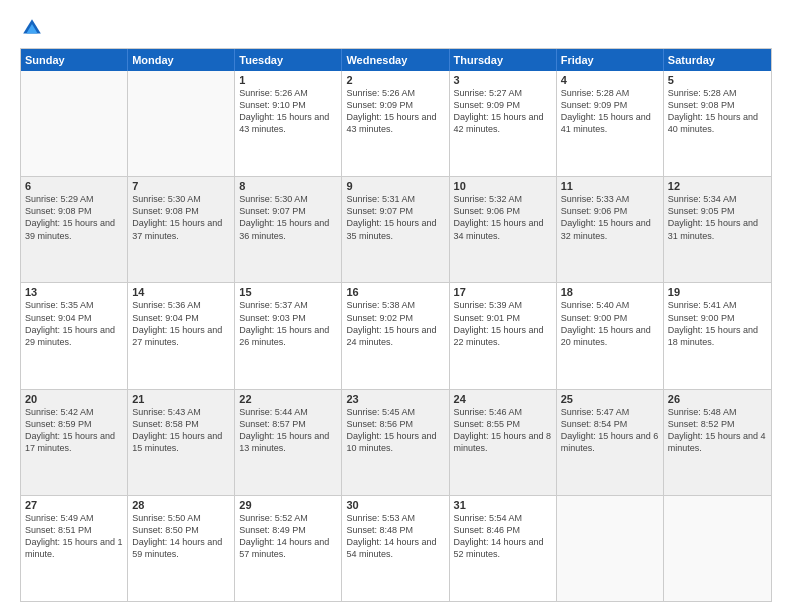  Describe the element at coordinates (718, 112) in the screenshot. I see `cell-details: Sunrise: 5:28 AMSunset: 9:08 PMDaylight:…` at that location.